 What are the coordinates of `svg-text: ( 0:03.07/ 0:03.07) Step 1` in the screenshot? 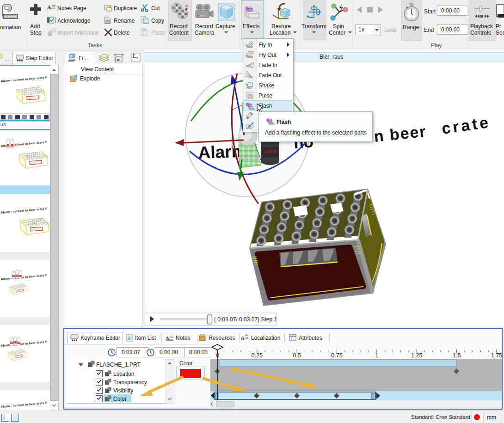 It's located at (246, 319).